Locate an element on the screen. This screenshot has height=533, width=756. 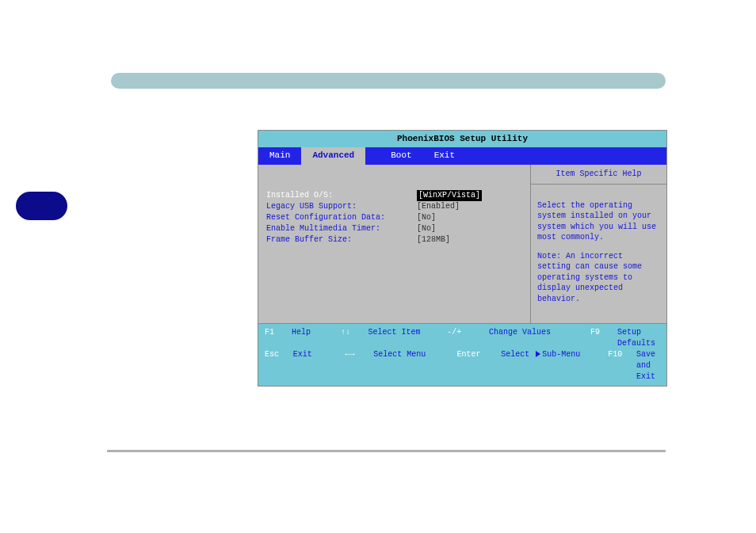
key-f10: F10 is located at coordinates (620, 355).